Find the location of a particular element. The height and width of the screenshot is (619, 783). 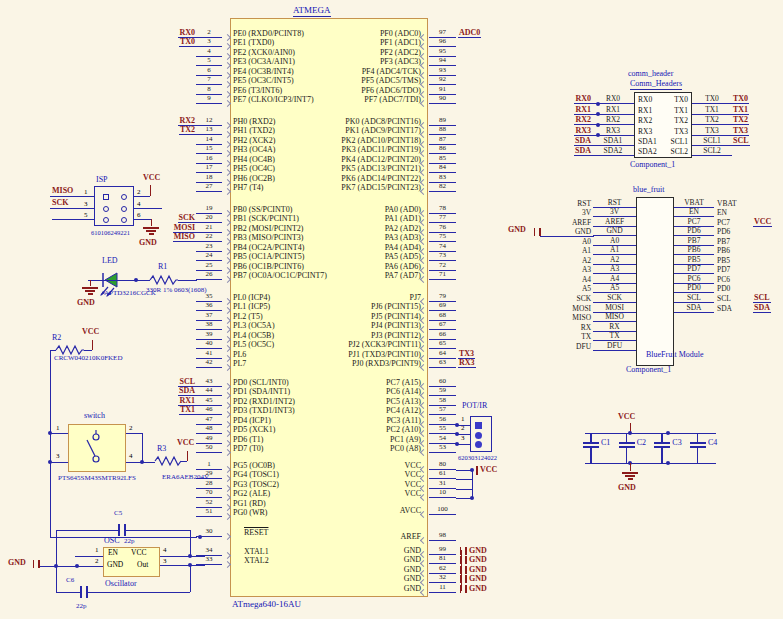

net-label: TX1 is located at coordinates (740, 110).